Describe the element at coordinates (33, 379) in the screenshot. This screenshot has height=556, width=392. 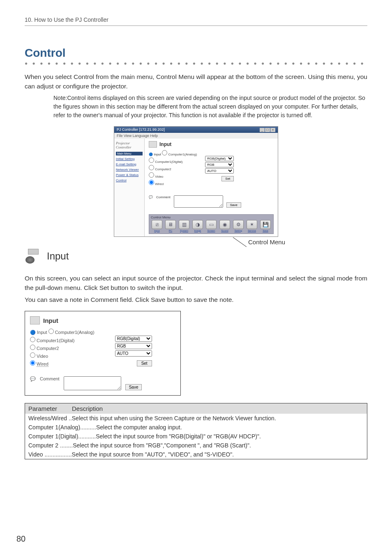
I see `ip-comment-icon: 💬` at that location.